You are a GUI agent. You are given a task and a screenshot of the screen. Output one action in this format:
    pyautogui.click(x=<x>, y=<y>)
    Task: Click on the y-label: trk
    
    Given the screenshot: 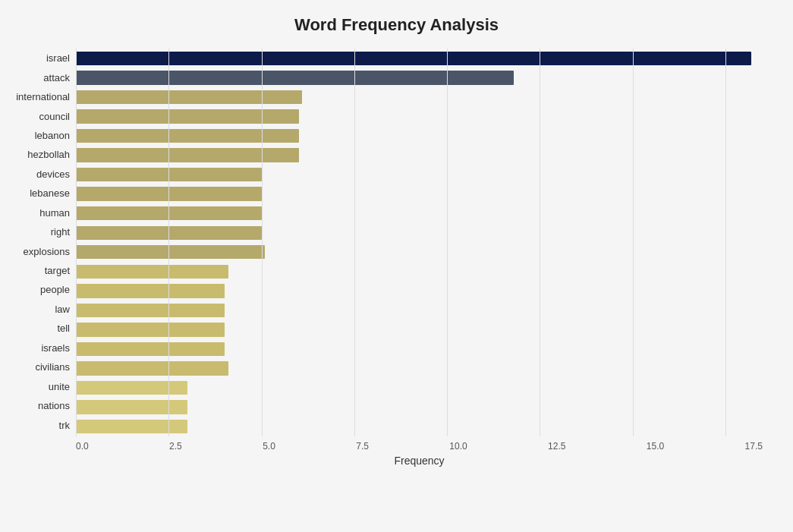 What is the action you would take?
    pyautogui.click(x=65, y=425)
    